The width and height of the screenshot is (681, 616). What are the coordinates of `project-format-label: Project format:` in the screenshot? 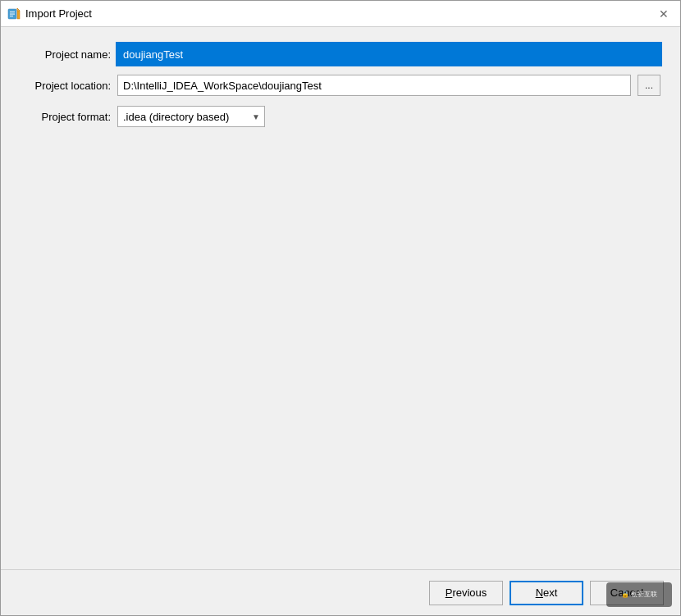 It's located at (66, 116).